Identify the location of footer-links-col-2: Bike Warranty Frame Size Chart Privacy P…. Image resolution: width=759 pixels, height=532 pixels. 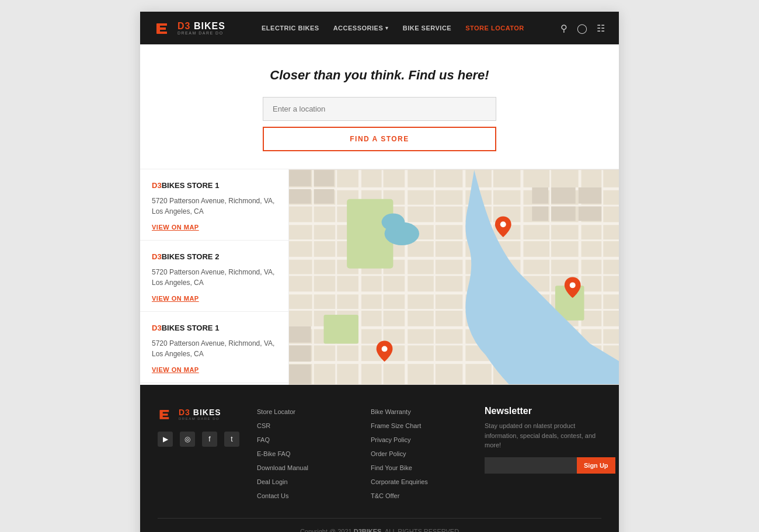
(419, 455).